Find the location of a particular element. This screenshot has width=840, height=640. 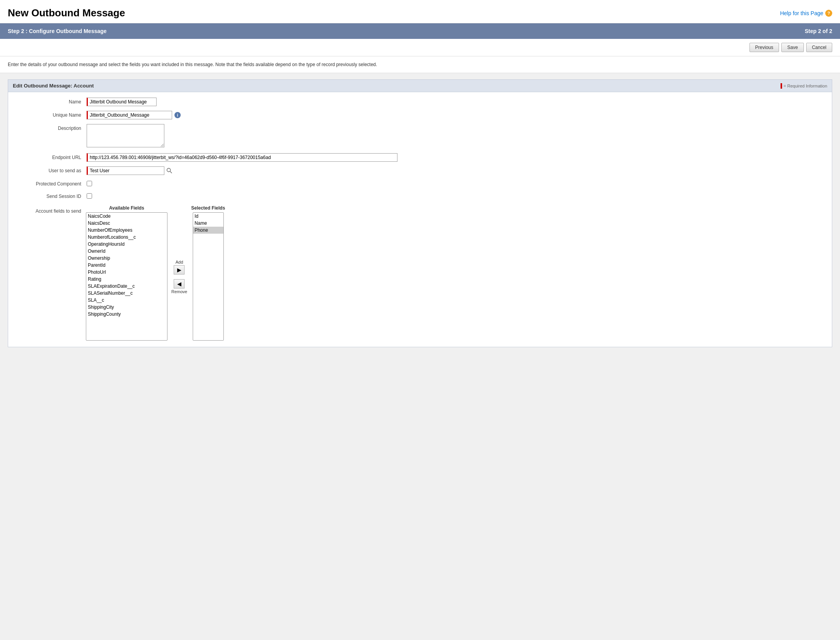

remove-label: Remove is located at coordinates (180, 292).